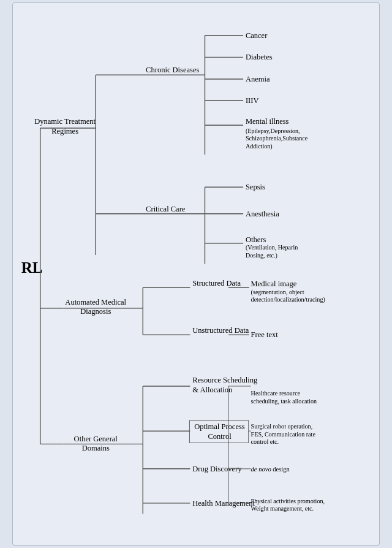 Image resolution: width=392 pixels, height=548 pixels. I want to click on surgical-robot-label2: FES, Communication rate, so click(284, 434).